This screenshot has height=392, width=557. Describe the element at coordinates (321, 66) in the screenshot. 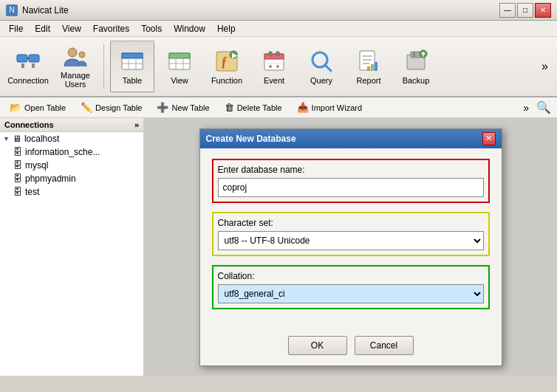

I see `toolbar-query: Query` at that location.